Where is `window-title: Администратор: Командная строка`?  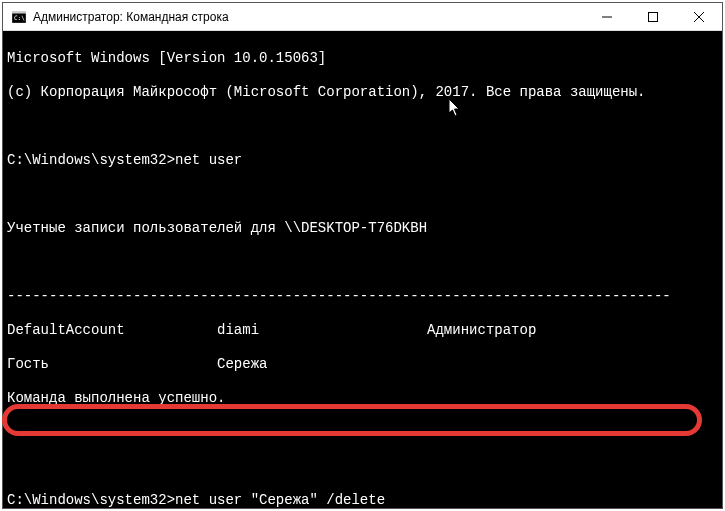 window-title: Администратор: Командная строка is located at coordinates (308, 17).